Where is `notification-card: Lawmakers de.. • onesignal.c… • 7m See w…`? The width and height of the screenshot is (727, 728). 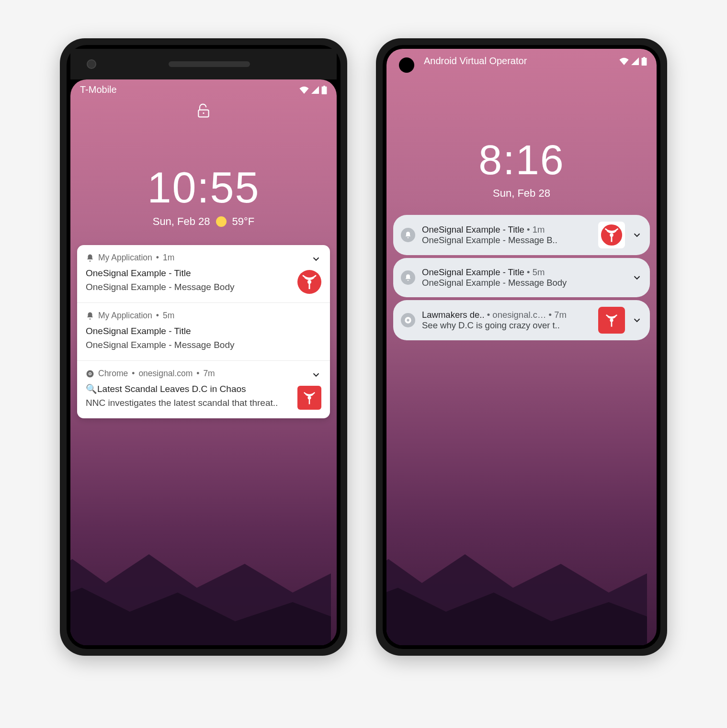 notification-card: Lawmakers de.. • onesignal.c… • 7m See w… is located at coordinates (522, 320).